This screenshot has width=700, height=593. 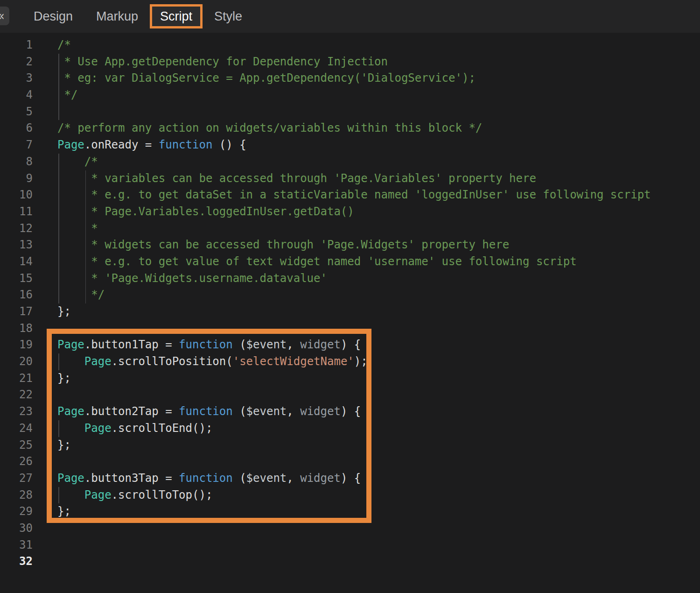 I want to click on code-line: 28 Page.scrollToTop();, so click(x=350, y=495).